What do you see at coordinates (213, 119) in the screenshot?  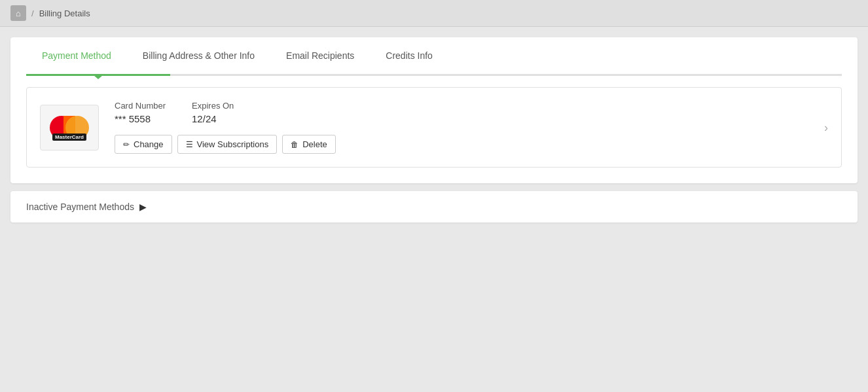 I see `expires-value: 12/24` at bounding box center [213, 119].